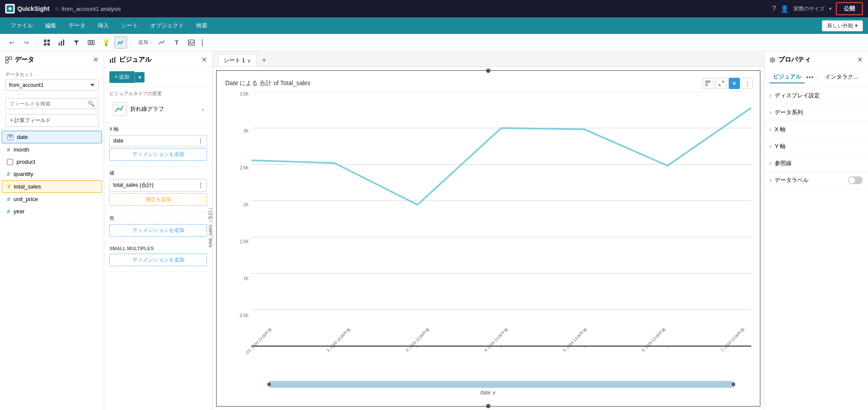 Image resolution: width=868 pixels, height=410 pixels. Describe the element at coordinates (488, 406) in the screenshot. I see `chart-resize-bottom` at that location.